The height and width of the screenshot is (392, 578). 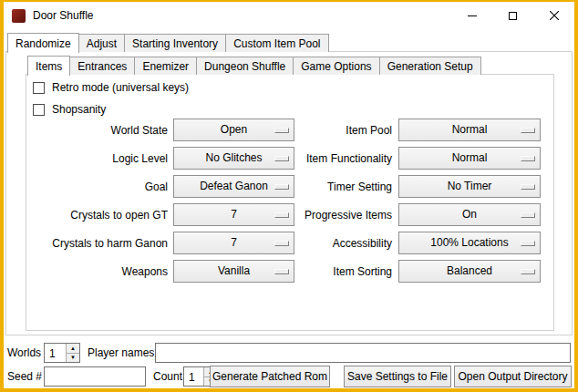 What do you see at coordinates (95, 377) in the screenshot?
I see `seed-input` at bounding box center [95, 377].